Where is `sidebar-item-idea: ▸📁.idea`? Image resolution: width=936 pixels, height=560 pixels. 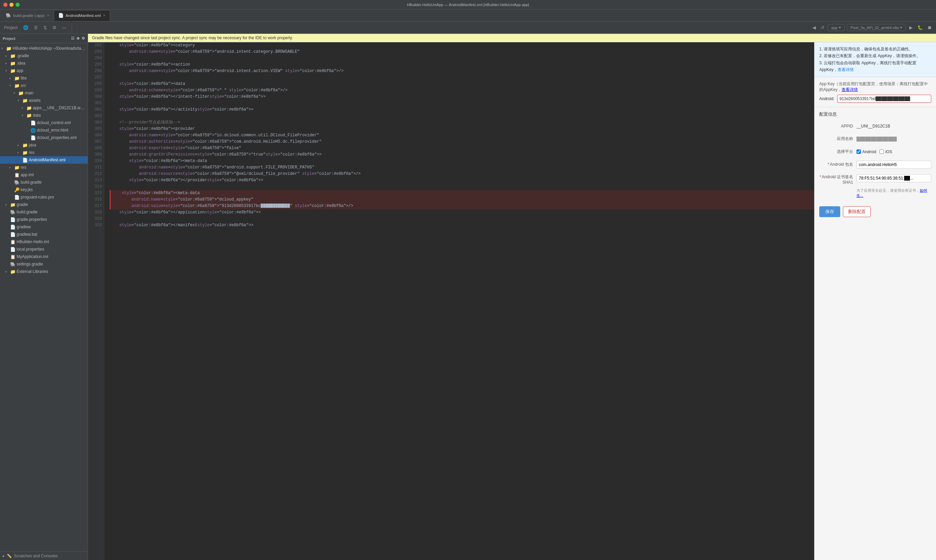 sidebar-item-idea: ▸📁.idea is located at coordinates (44, 63).